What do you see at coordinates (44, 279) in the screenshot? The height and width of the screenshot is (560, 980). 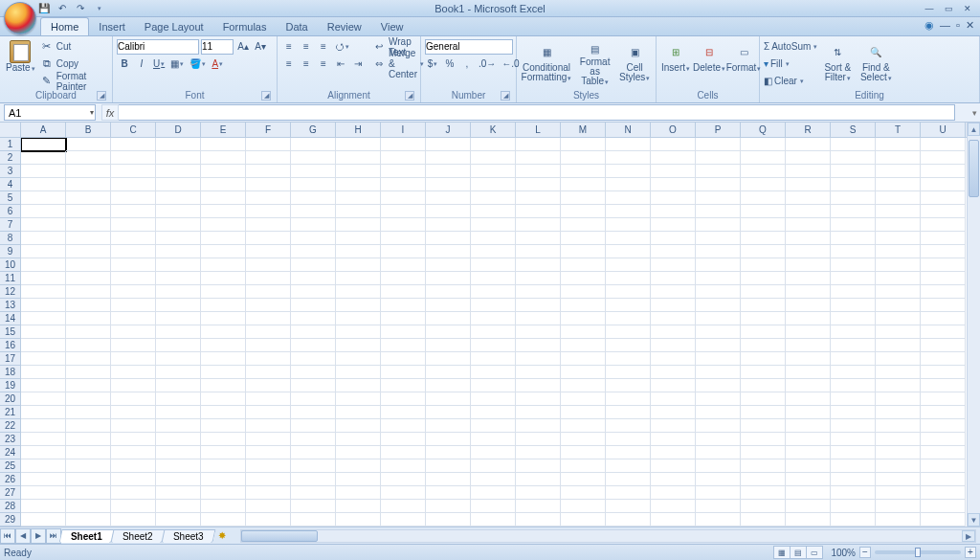 I see `cell-A11` at bounding box center [44, 279].